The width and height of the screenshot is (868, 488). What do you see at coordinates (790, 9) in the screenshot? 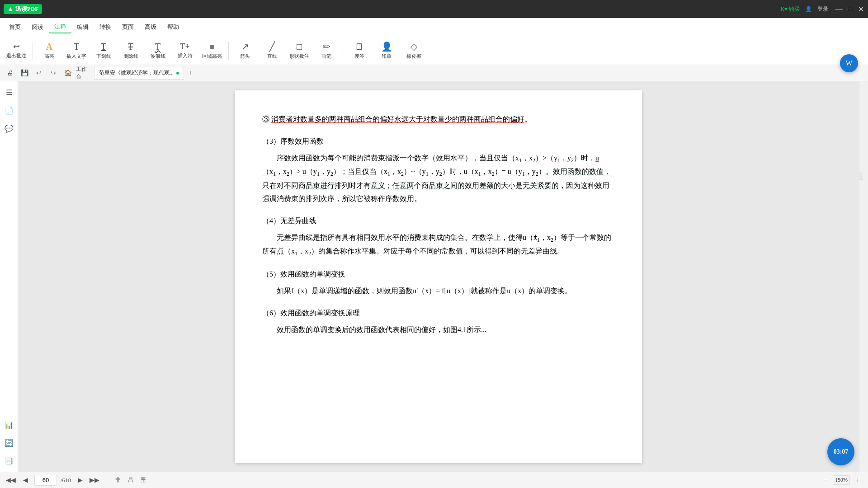
I see `purchase-link: K♥ 购买` at bounding box center [790, 9].